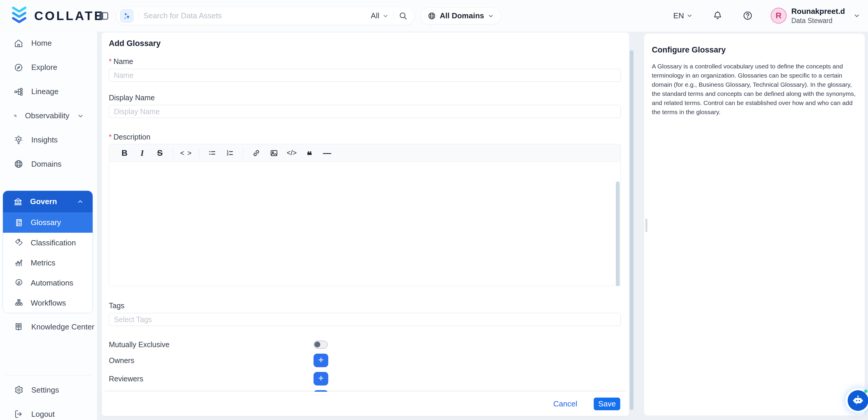 The width and height of the screenshot is (868, 420). Describe the element at coordinates (365, 112) in the screenshot. I see `display-name-input` at that location.